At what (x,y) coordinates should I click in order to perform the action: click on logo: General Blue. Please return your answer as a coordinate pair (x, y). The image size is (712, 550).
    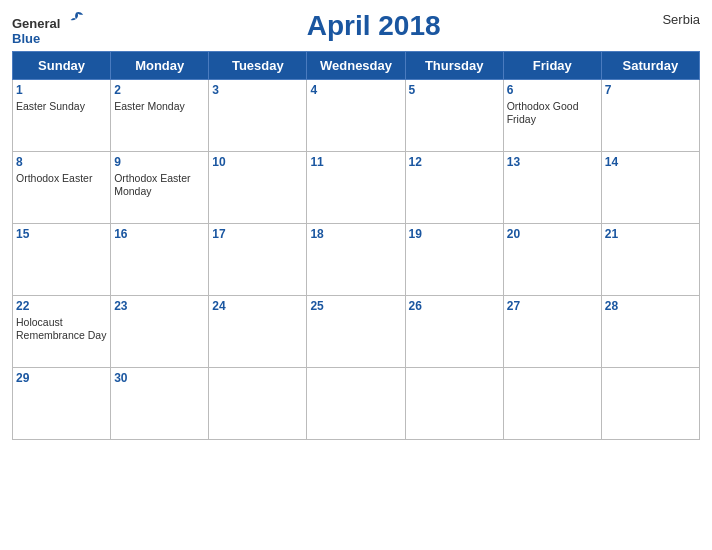
    Looking at the image, I should click on (48, 28).